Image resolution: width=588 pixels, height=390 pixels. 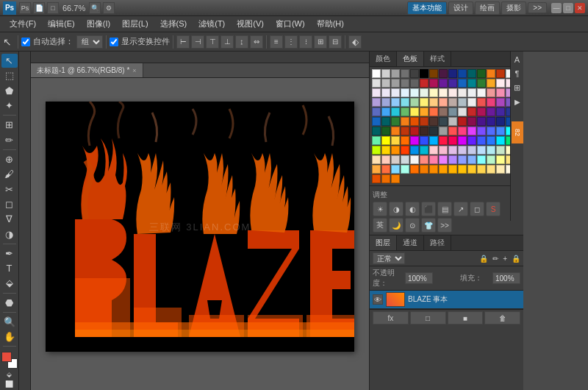 I want to click on layers-tab-paths: 路径, so click(x=438, y=243).